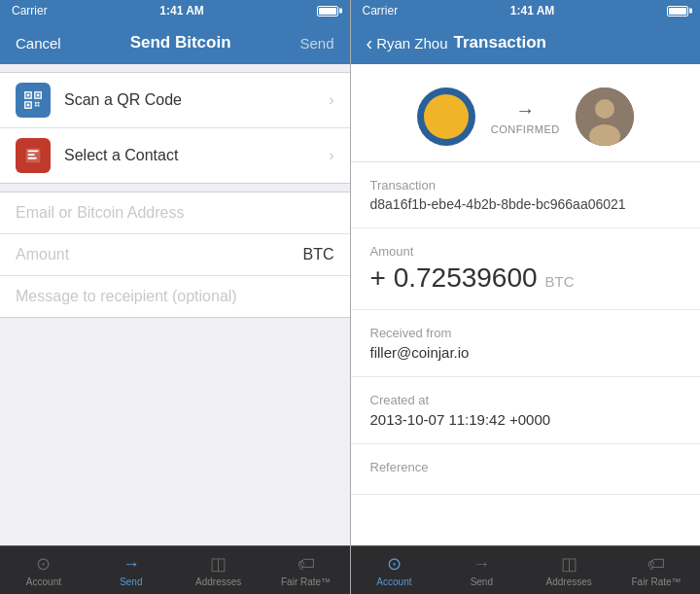 The width and height of the screenshot is (700, 594). Describe the element at coordinates (319, 255) in the screenshot. I see `currency-label: BTC` at that location.